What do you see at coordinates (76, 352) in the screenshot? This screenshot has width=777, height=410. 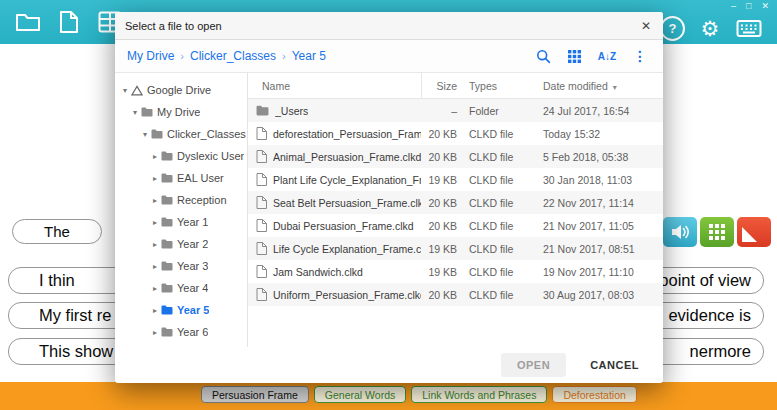 I see `word-row-left: This show` at bounding box center [76, 352].